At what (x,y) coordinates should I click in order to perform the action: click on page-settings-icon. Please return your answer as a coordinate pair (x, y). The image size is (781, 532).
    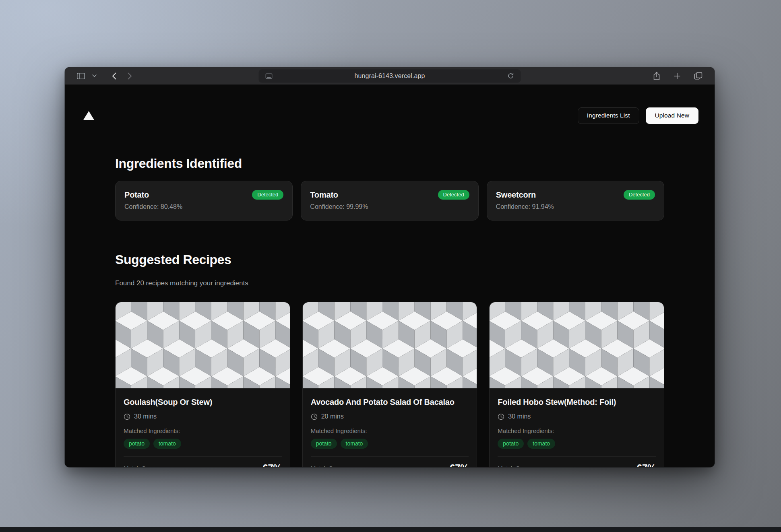
    Looking at the image, I should click on (269, 76).